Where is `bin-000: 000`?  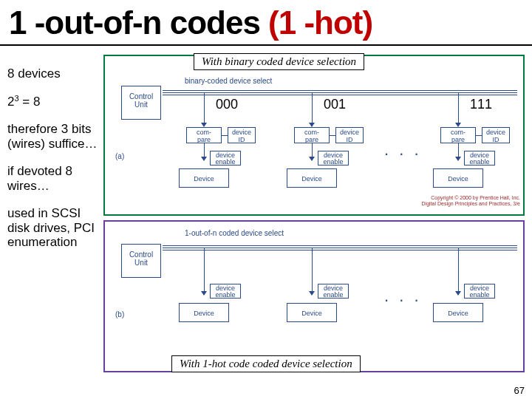
bin-000: 000 is located at coordinates (227, 105).